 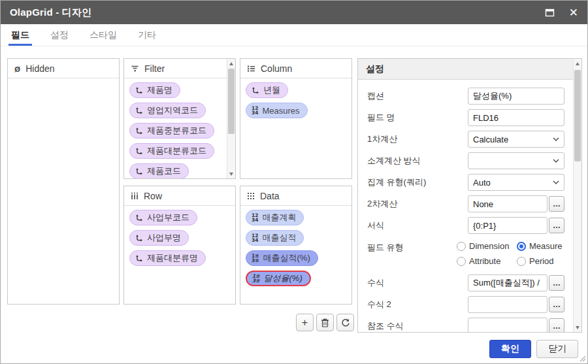 What do you see at coordinates (466, 182) in the screenshot?
I see `setting-row-aggregate-type: 집계 유형(쿼리) Auto` at bounding box center [466, 182].